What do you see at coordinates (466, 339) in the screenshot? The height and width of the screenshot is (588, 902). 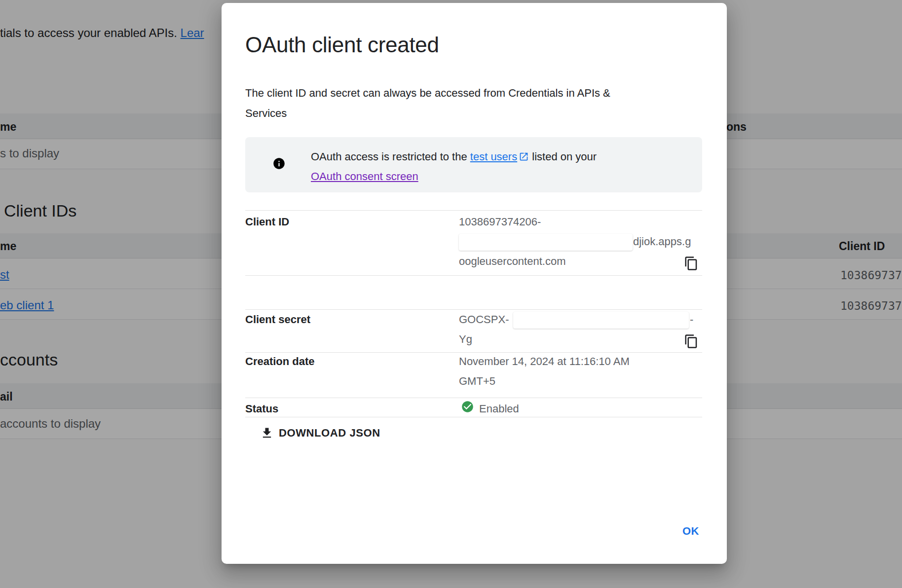 I see `client-secret-line2: Yg` at bounding box center [466, 339].